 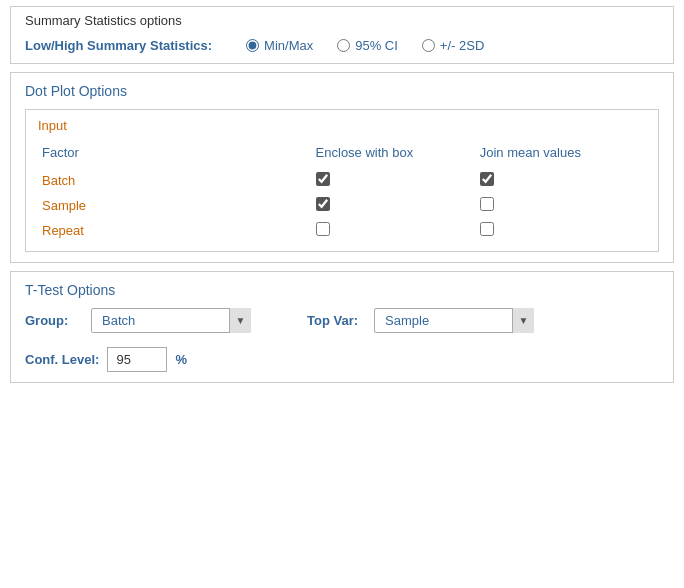 I want to click on group-select-wrapper: Batch Sample Repeat ▼, so click(x=171, y=320).